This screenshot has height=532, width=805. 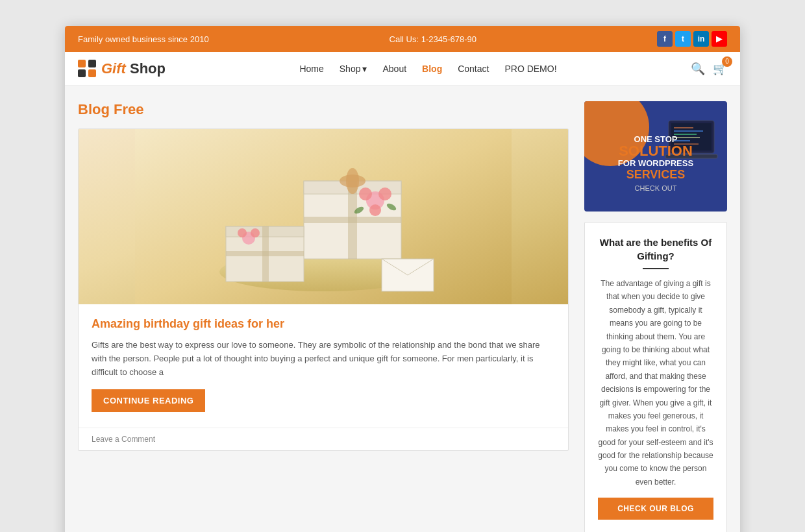 What do you see at coordinates (701, 39) in the screenshot?
I see `linkedin-icon: in` at bounding box center [701, 39].